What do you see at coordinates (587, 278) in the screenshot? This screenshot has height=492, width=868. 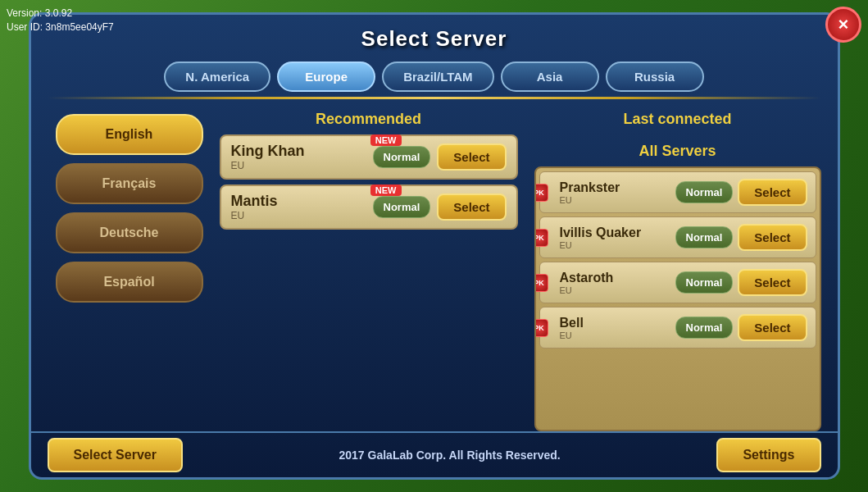 I see `all-server-name-astaroth: Astaroth` at bounding box center [587, 278].